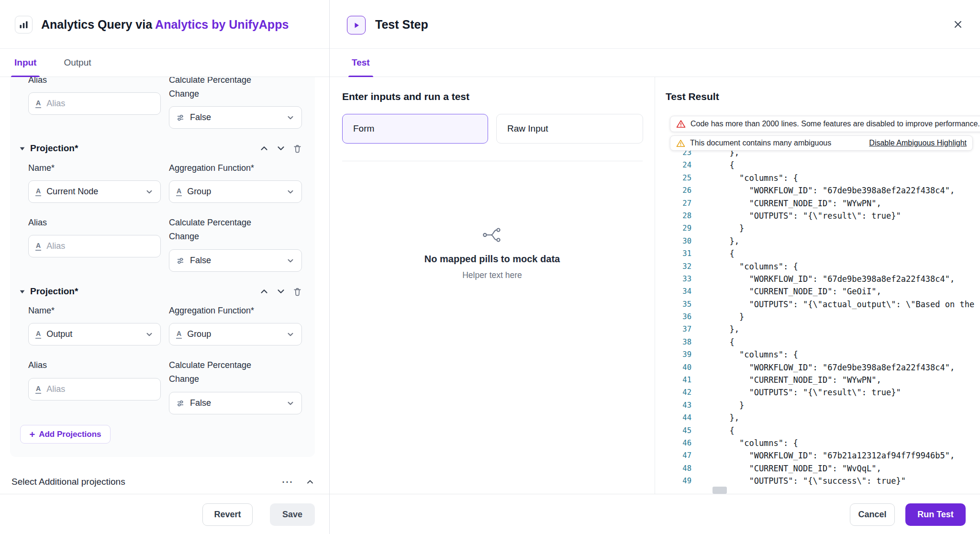  What do you see at coordinates (655, 63) in the screenshot?
I see `test-tabs: Test` at bounding box center [655, 63].